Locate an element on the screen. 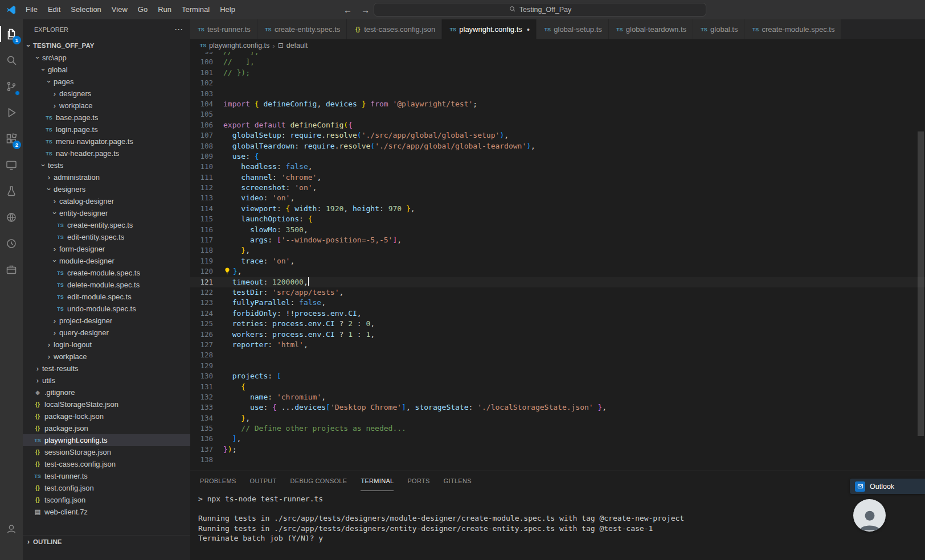 Image resolution: width=925 pixels, height=560 pixels. tree-item-workplace: ›workplace is located at coordinates (107, 356).